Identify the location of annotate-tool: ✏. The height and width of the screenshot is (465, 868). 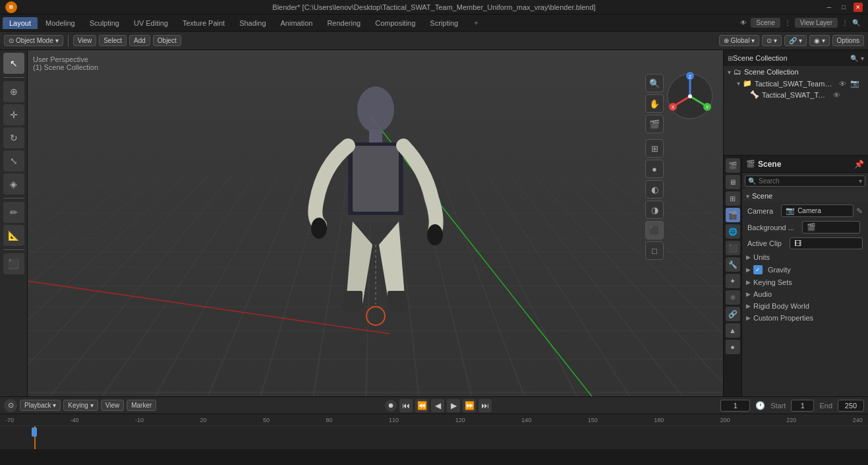
(14, 212).